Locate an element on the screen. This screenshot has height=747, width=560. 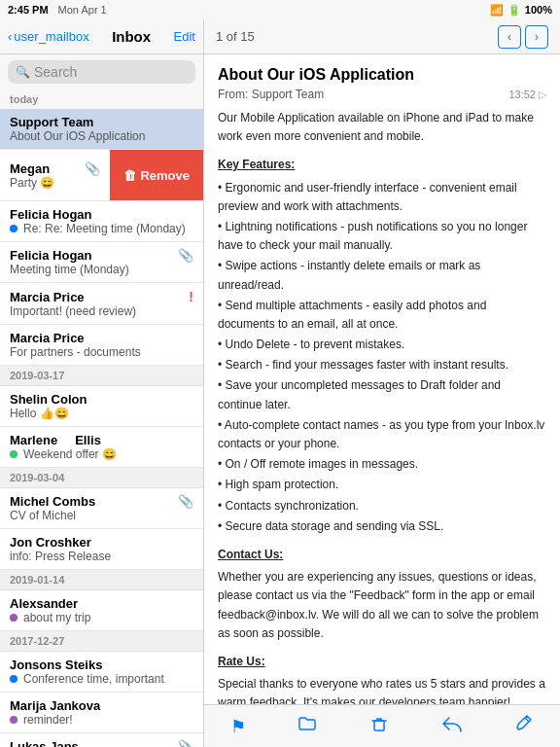
mail-item: Felicia Hogan Re: Re: Meeting time (Mond… is located at coordinates (101, 222).